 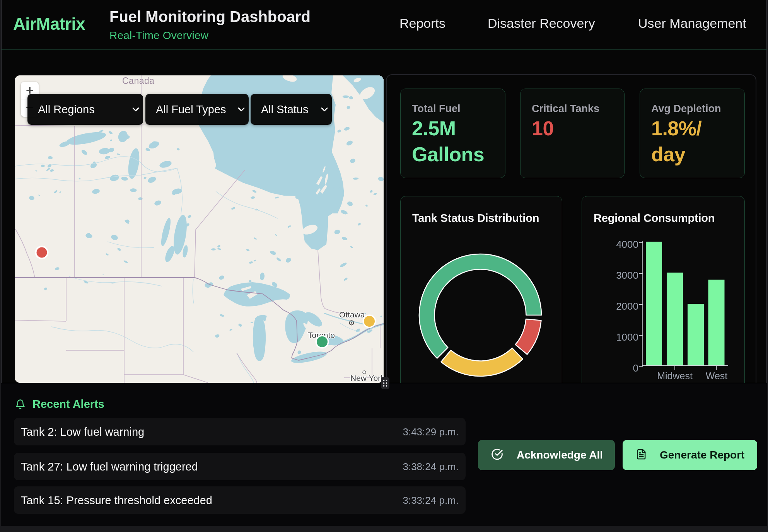 I want to click on svg-text: Canada, so click(x=138, y=81).